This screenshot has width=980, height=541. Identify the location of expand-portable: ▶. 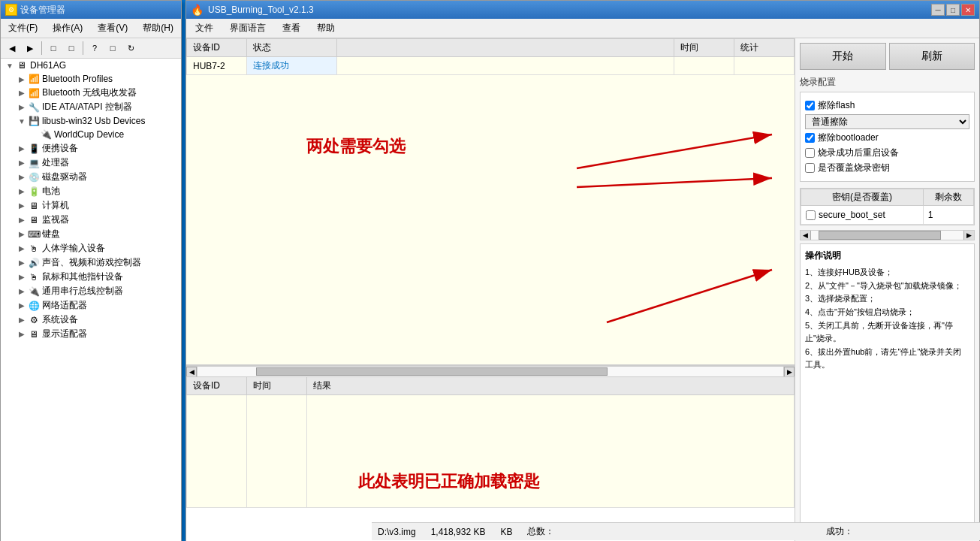
(22, 149).